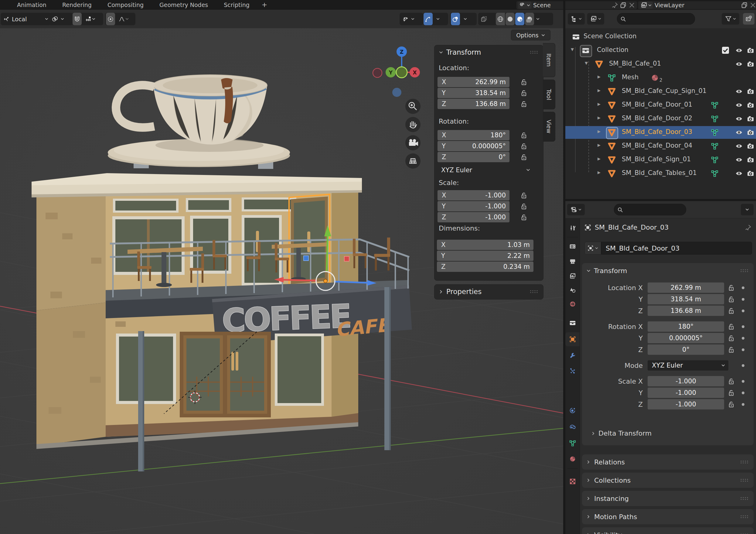 The height and width of the screenshot is (534, 756). I want to click on transform-orientation-dropdown: Local, so click(26, 19).